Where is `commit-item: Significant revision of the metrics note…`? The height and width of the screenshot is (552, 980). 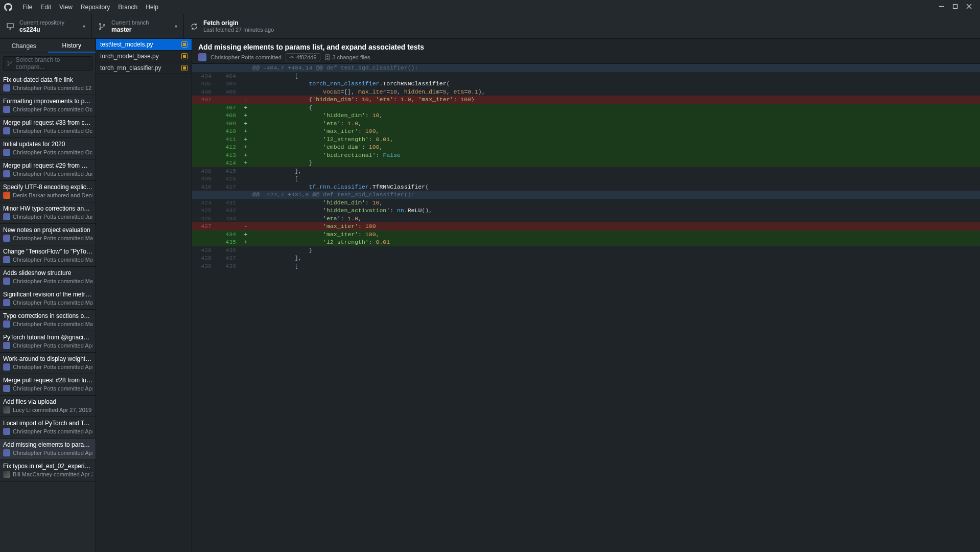
commit-item: Significant revision of the metrics note… is located at coordinates (48, 299).